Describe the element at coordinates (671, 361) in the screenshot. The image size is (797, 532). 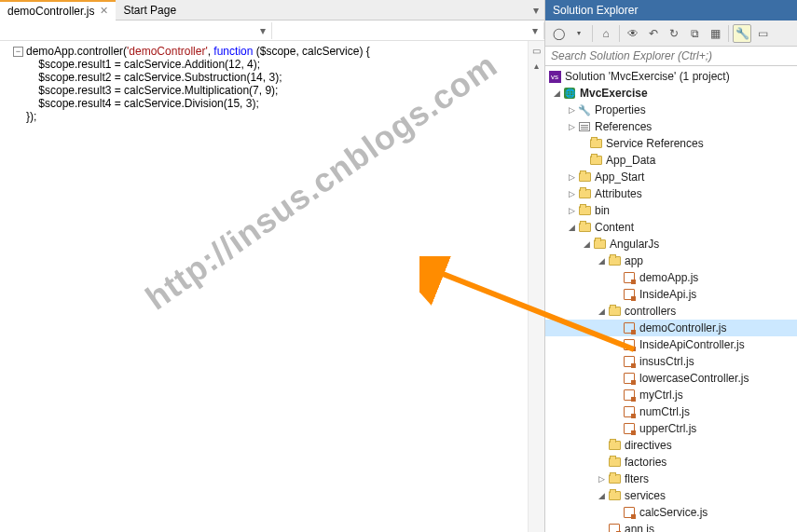
I see `tree-insusctrl: insusCtrl.js` at that location.